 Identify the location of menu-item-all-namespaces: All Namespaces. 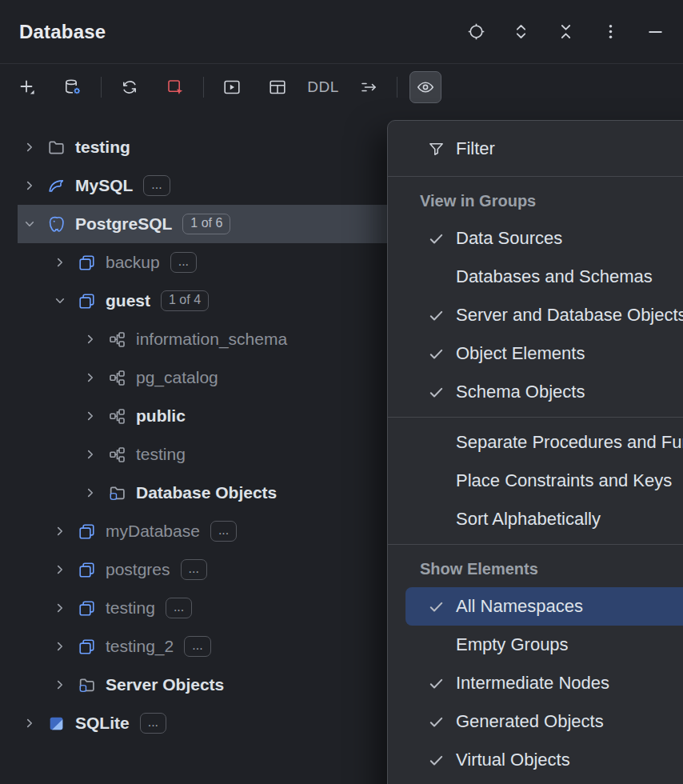
(544, 606).